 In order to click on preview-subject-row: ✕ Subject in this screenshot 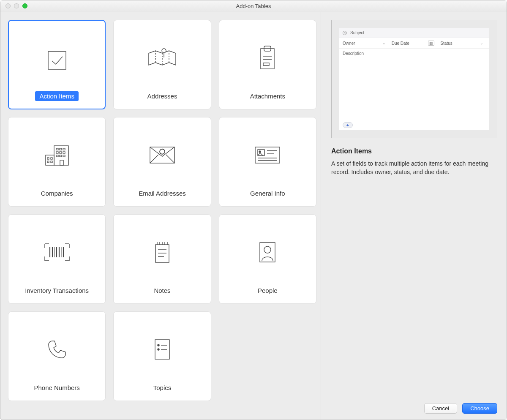, I will do `click(414, 33)`.